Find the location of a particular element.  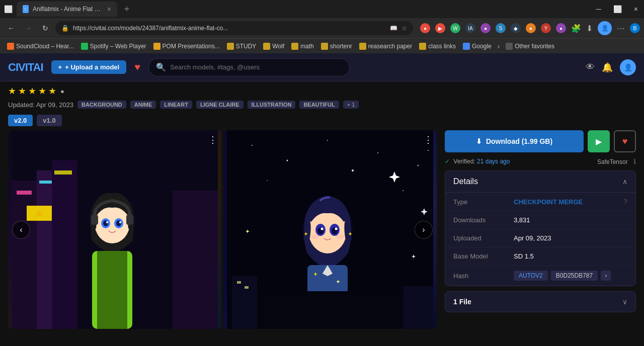

image-2-menu: ⋮ is located at coordinates (428, 140).